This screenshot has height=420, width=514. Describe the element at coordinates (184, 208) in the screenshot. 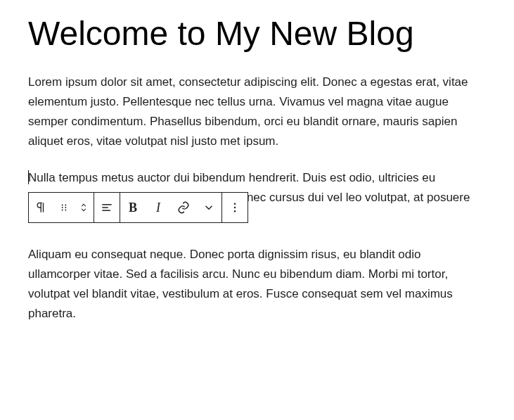

I see `link-icon` at that location.